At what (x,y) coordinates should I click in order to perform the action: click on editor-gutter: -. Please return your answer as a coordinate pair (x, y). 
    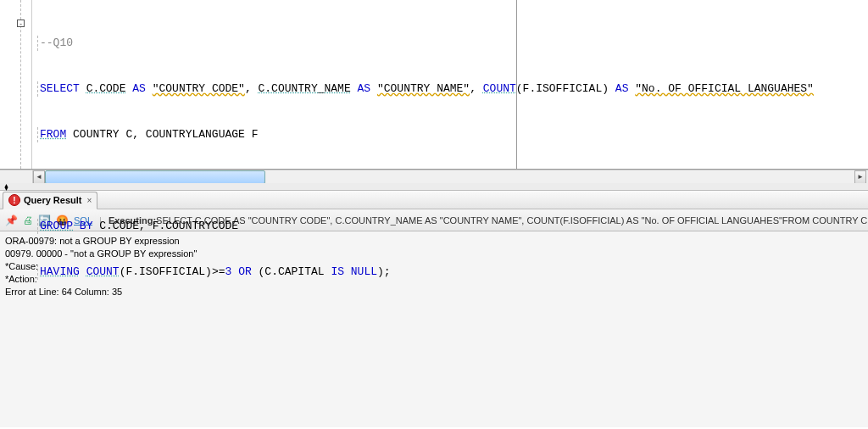
    Looking at the image, I should click on (16, 85).